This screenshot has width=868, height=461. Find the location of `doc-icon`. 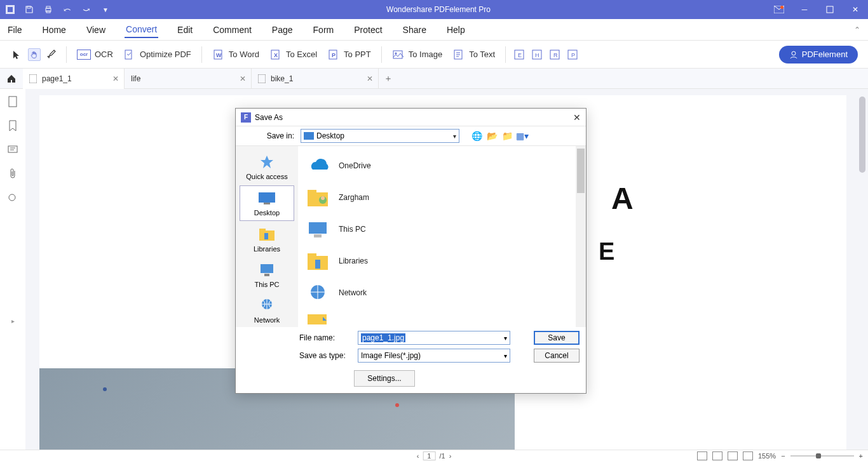

doc-icon is located at coordinates (262, 79).